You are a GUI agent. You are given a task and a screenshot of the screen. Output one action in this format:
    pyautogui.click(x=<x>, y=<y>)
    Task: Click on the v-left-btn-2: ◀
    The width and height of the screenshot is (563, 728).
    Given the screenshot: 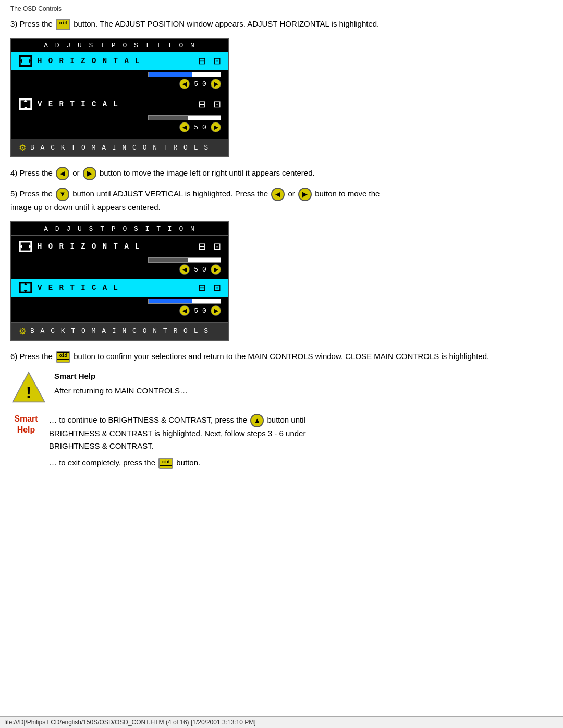 What is the action you would take?
    pyautogui.click(x=185, y=311)
    